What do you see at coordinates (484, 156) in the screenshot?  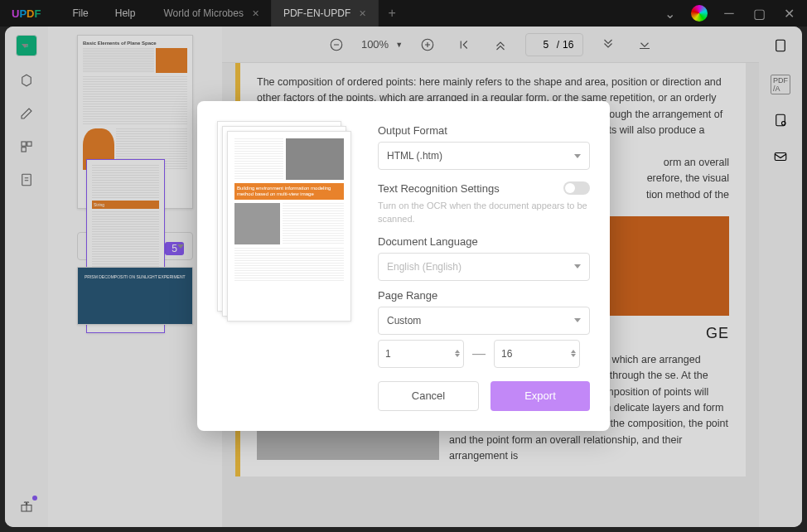 I see `output-format-select: HTML (.htm)` at bounding box center [484, 156].